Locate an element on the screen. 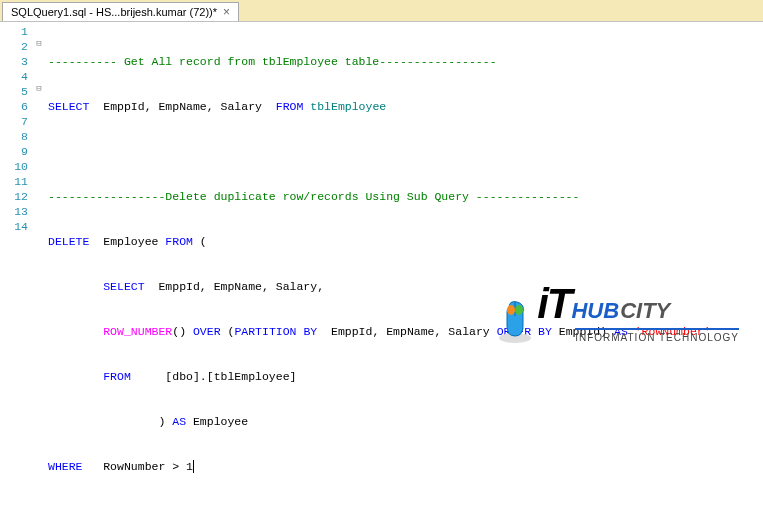  file-tab-title: SQLQuery1.sql - HS...brijesh.kumar (72))… is located at coordinates (114, 12).